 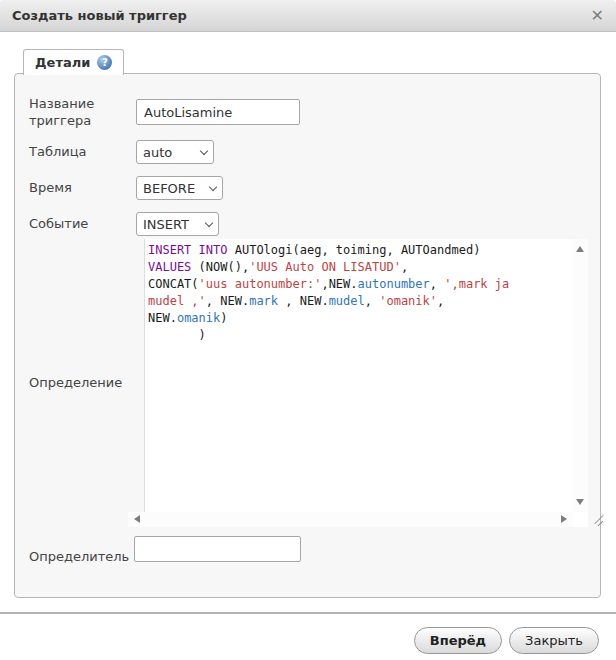 What do you see at coordinates (81, 152) in the screenshot?
I see `table-label: Таблица` at bounding box center [81, 152].